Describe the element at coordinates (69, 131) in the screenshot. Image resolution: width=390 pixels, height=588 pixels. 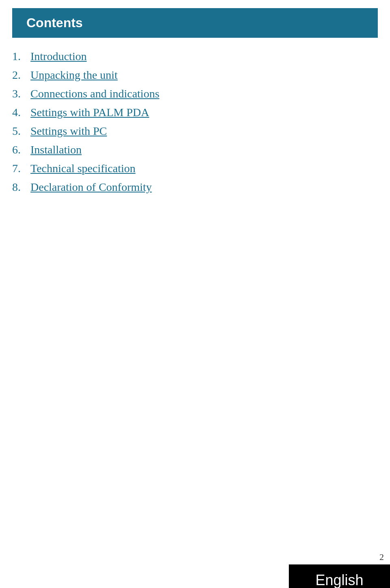
I see `toc-link-5: Settings with PC` at that location.